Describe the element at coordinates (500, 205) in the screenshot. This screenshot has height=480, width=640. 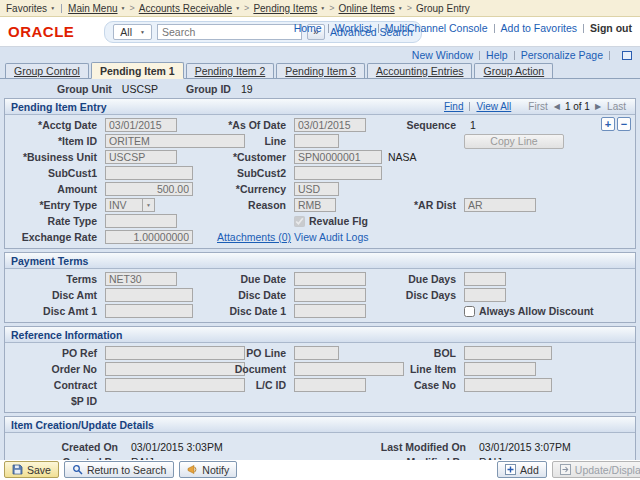
I see `ar-dist-input` at that location.